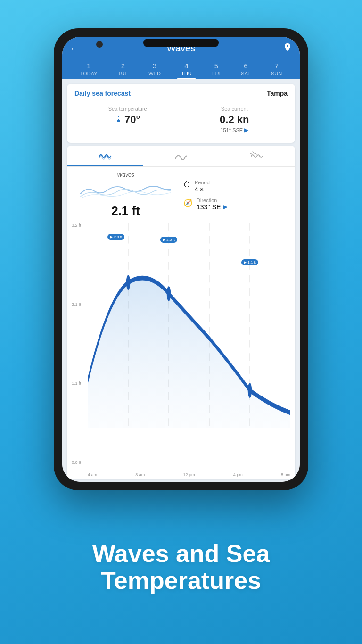 The width and height of the screenshot is (362, 644). What do you see at coordinates (181, 48) in the screenshot?
I see `screen-title: Waves` at bounding box center [181, 48].